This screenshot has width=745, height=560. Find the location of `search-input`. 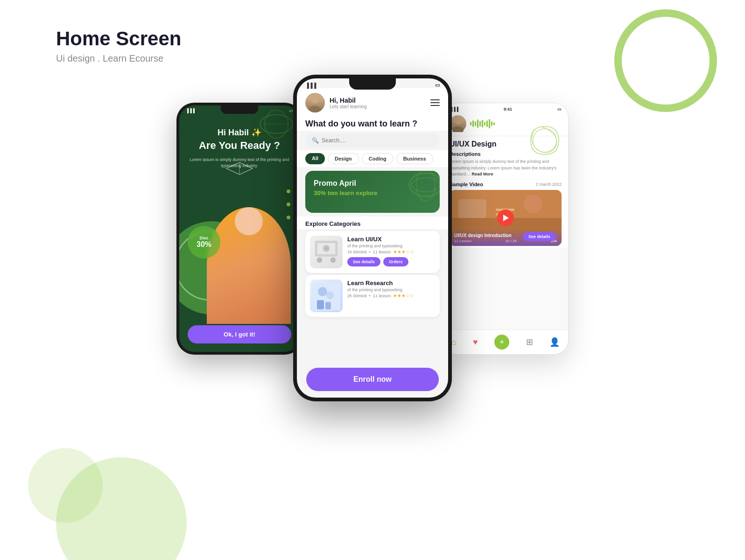

search-input is located at coordinates (377, 140).